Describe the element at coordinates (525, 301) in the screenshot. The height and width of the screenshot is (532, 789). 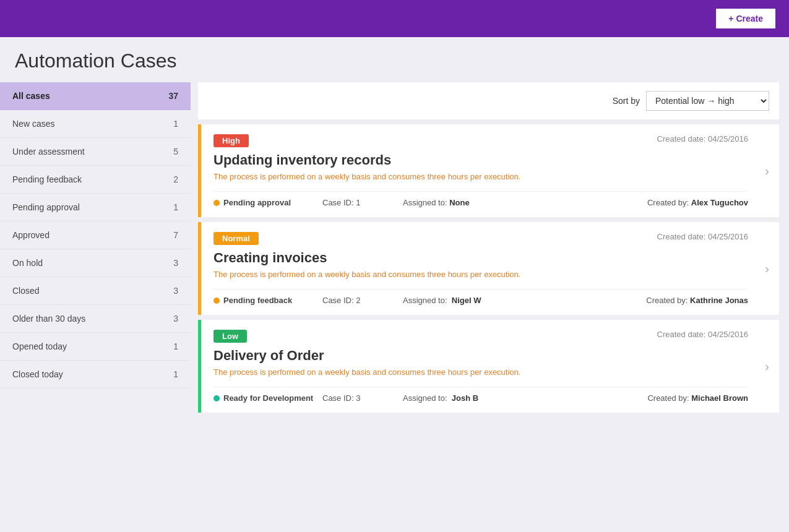
I see `assigned-to: Assigned to: Nigel W` at that location.